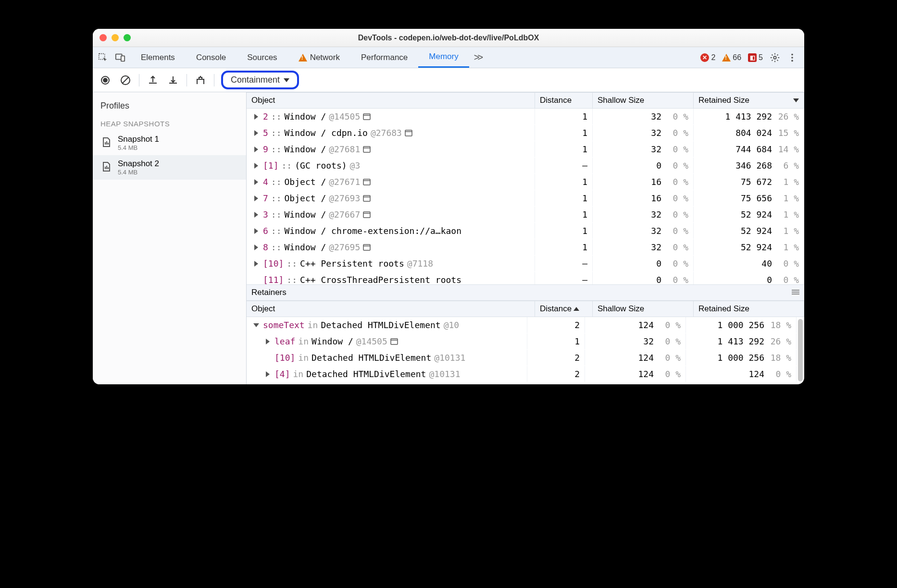 The height and width of the screenshot is (588, 897). What do you see at coordinates (260, 80) in the screenshot?
I see `perspective-dropdown: Containment` at bounding box center [260, 80].